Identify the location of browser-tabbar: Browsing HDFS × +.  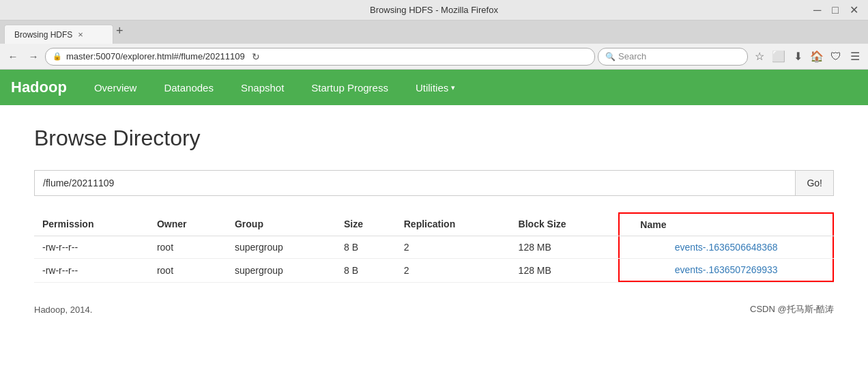
(434, 32).